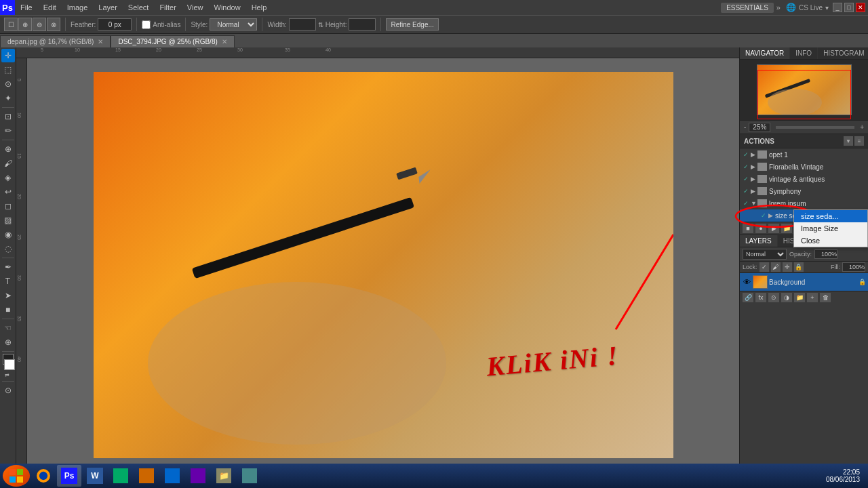  I want to click on layer-row-background: 👁 Background 🔒, so click(804, 282).